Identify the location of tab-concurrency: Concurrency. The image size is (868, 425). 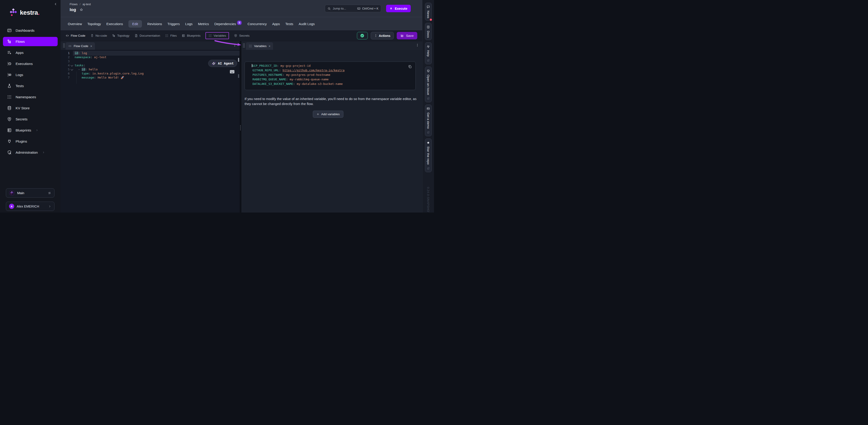
(257, 24).